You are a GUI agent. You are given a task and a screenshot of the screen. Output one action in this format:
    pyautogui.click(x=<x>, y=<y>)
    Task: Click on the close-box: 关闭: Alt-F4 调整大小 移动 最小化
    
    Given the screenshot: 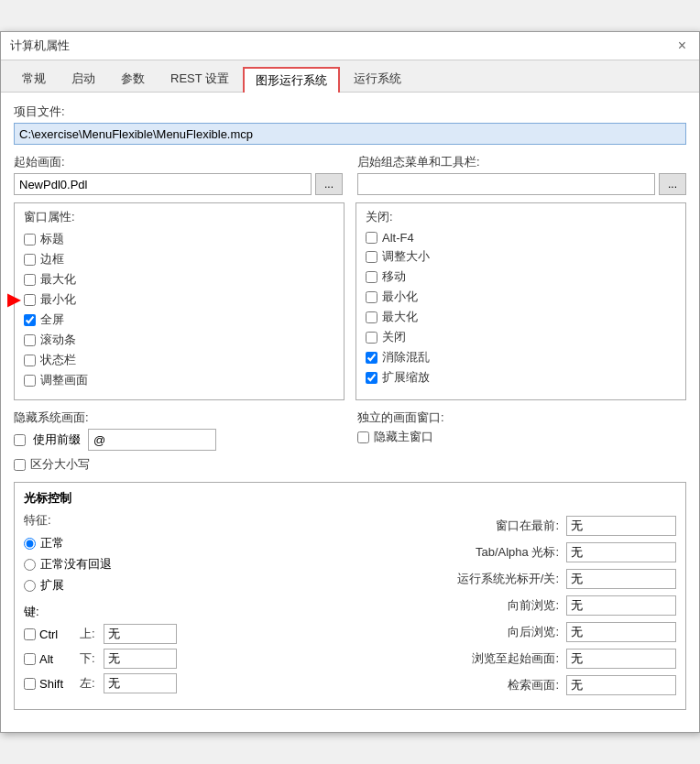 What is the action you would take?
    pyautogui.click(x=520, y=301)
    